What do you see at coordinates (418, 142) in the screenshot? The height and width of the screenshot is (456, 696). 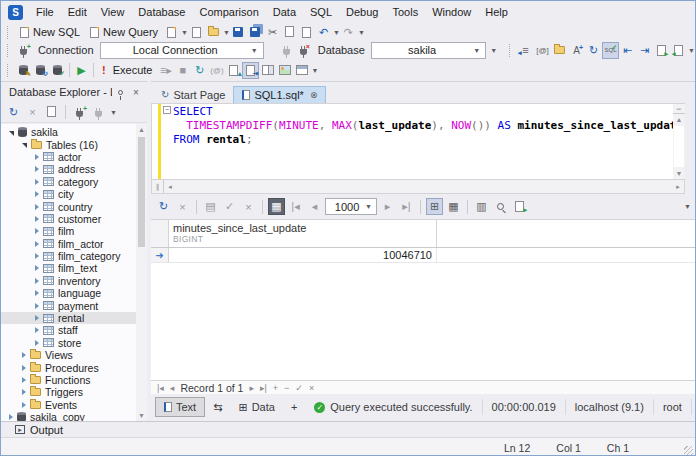 I see `sql-editor: − SELECT TIMESTAMPDIFF(MINUTE, MAX(last_…` at bounding box center [418, 142].